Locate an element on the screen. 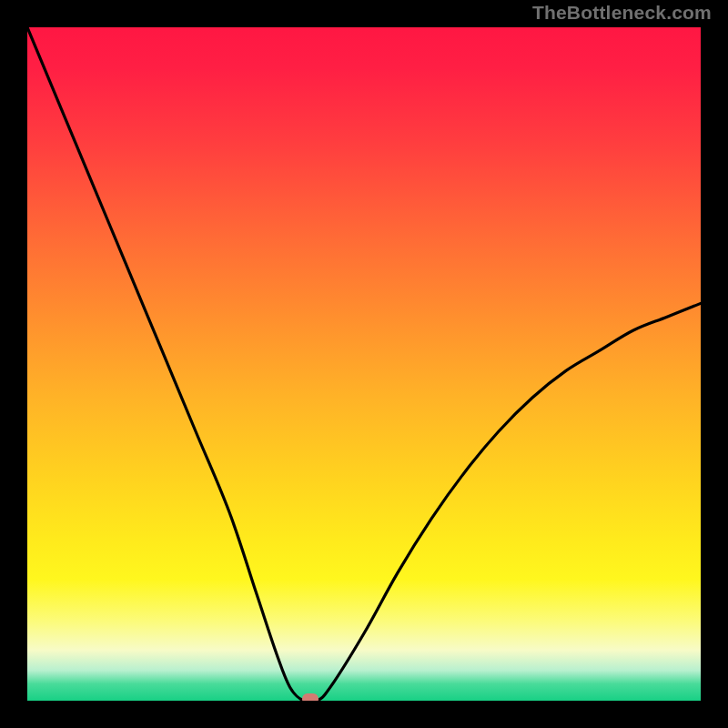  minimum-marker is located at coordinates (310, 697).